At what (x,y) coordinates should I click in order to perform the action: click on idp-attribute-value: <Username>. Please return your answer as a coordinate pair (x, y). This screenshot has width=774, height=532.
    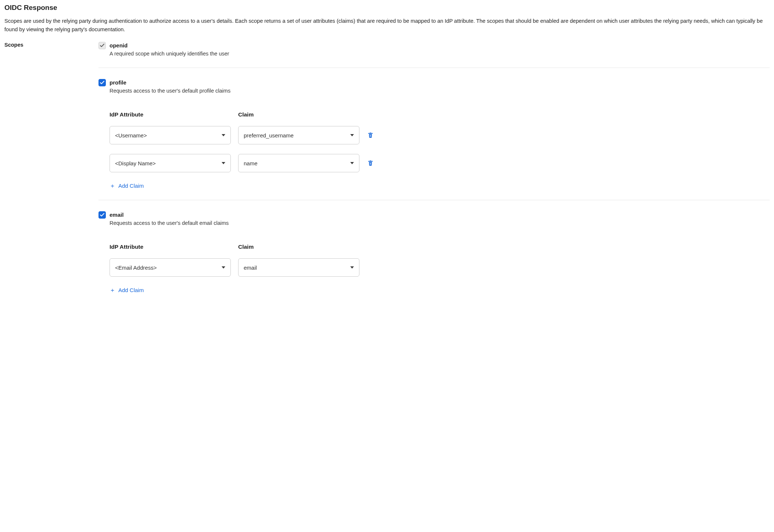
    Looking at the image, I should click on (131, 135).